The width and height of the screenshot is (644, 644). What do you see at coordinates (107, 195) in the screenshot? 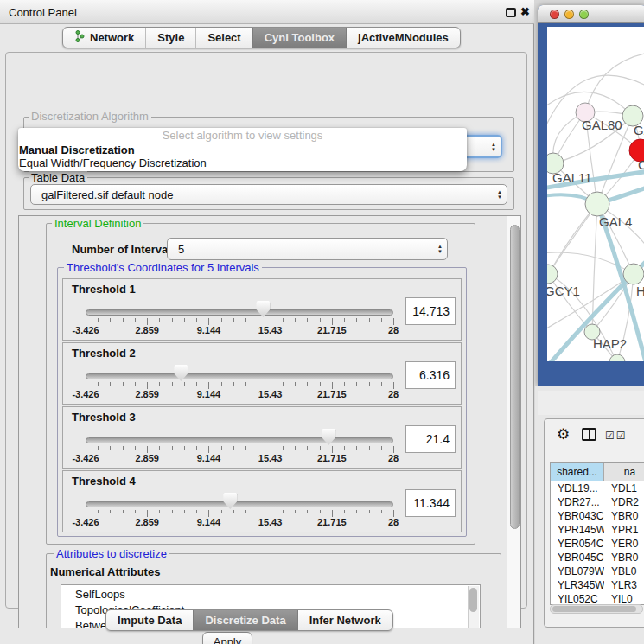
I see `table-data-combobox-value: galFiltered.sif default node` at bounding box center [107, 195].